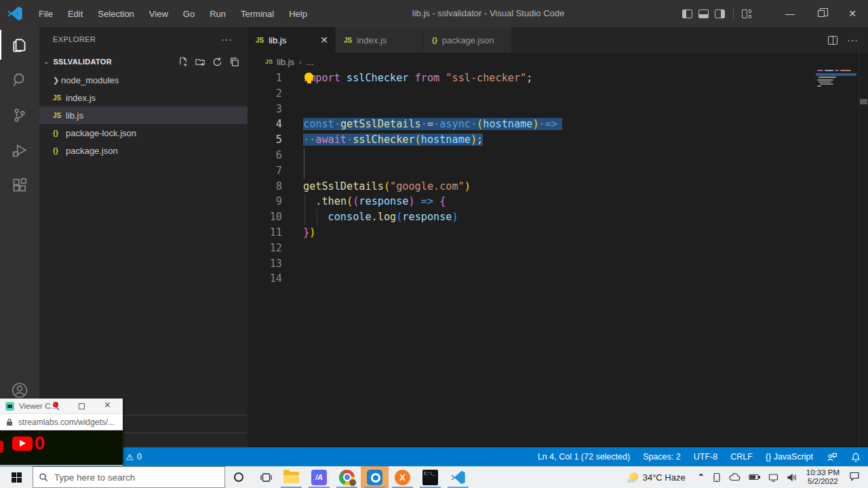 The height and width of the screenshot is (488, 868). What do you see at coordinates (16, 477) in the screenshot?
I see `start-button` at bounding box center [16, 477].